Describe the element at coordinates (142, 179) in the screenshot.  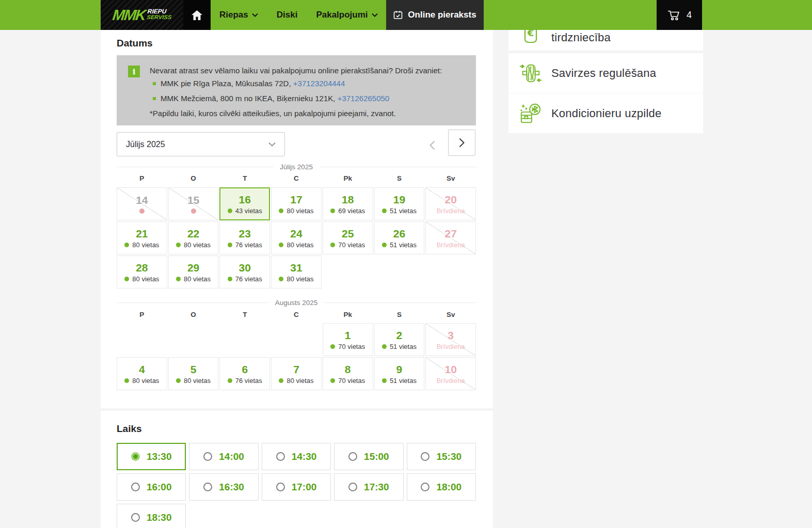
I see `day-of-week-label: P` at that location.